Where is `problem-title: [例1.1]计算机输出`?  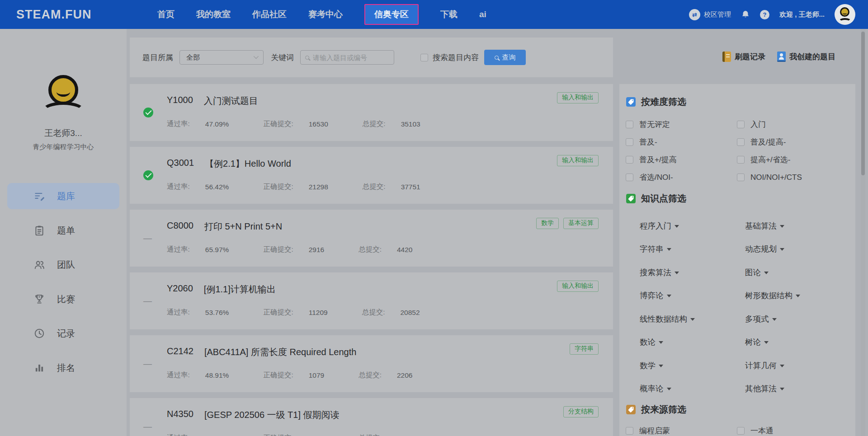 problem-title: [例1.1]计算机输出 is located at coordinates (240, 289).